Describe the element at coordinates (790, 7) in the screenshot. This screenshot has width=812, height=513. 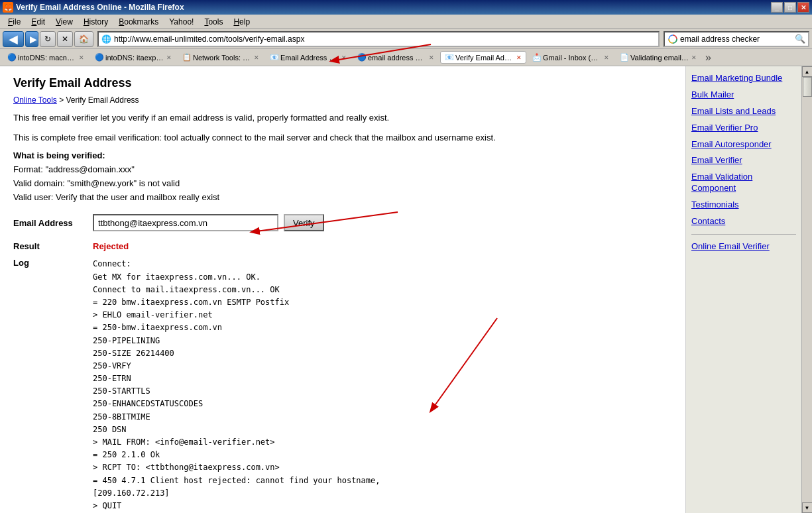
I see `maximize-button: □` at that location.